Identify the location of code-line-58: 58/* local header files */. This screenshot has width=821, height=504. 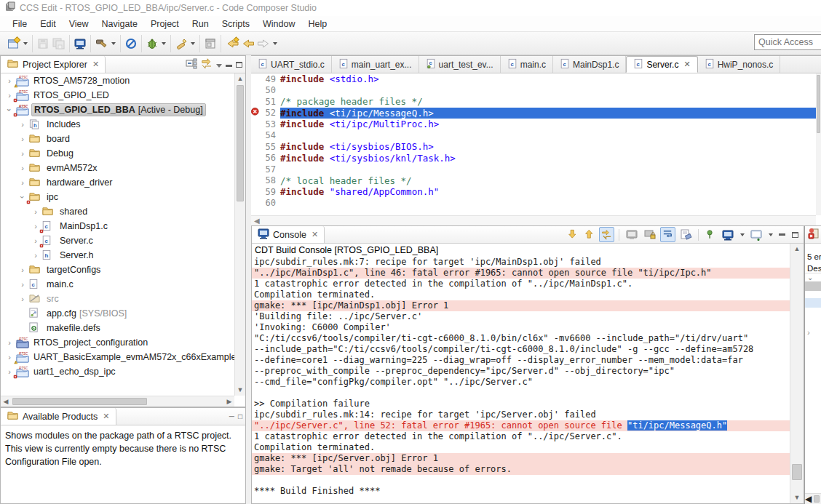
(534, 181).